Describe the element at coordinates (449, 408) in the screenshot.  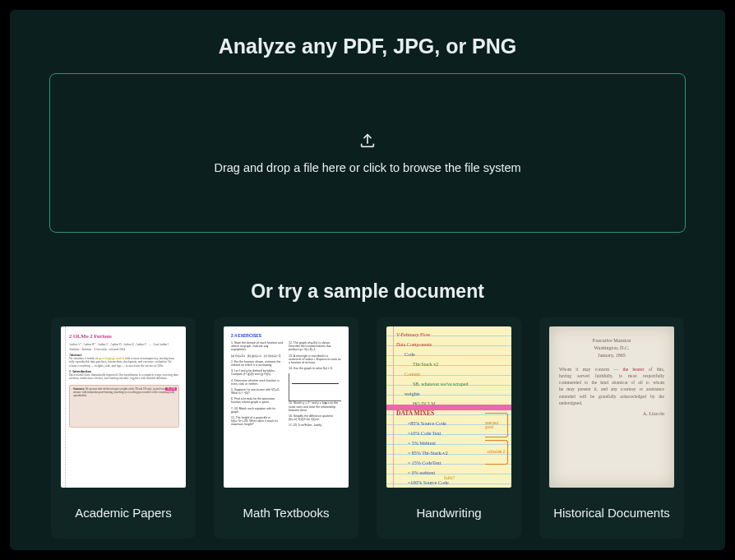
I see `highlight-bar` at that location.